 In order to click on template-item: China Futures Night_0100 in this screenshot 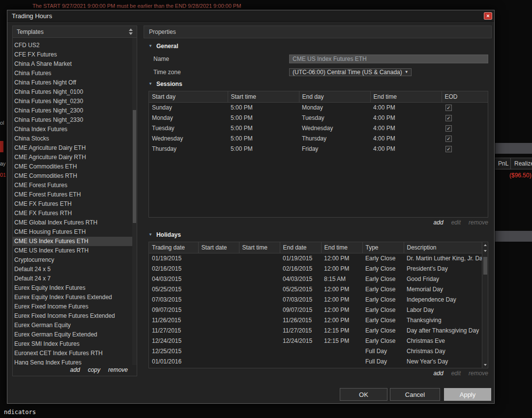, I will do `click(75, 92)`.